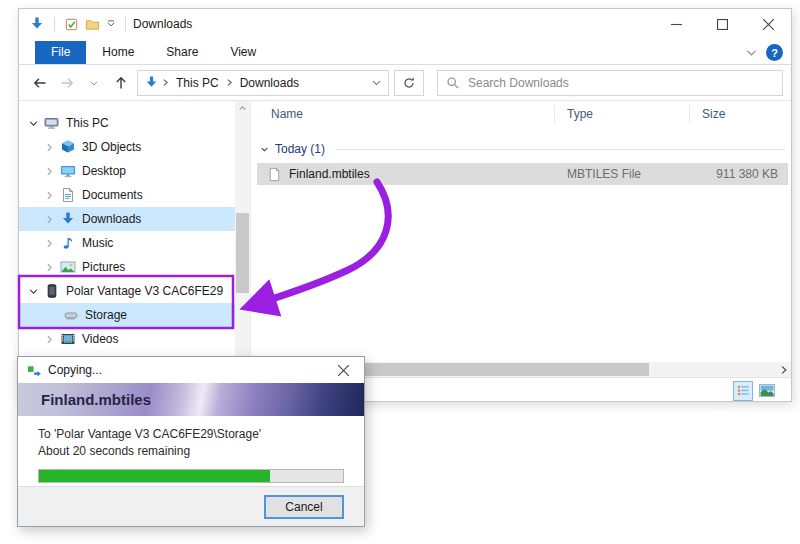 The width and height of the screenshot is (800, 544). What do you see at coordinates (767, 390) in the screenshot?
I see `thumbnail-view-icon` at bounding box center [767, 390].